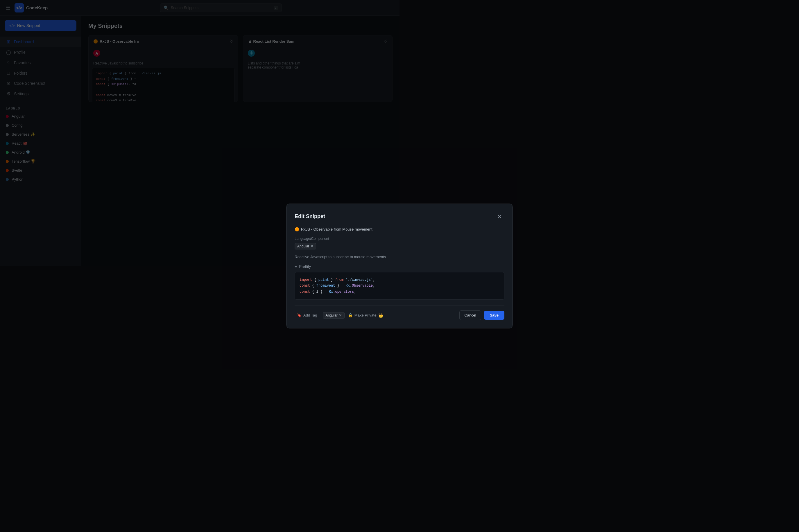  What do you see at coordinates (310, 216) in the screenshot?
I see `modal-title: Edit Snippet` at bounding box center [310, 216].